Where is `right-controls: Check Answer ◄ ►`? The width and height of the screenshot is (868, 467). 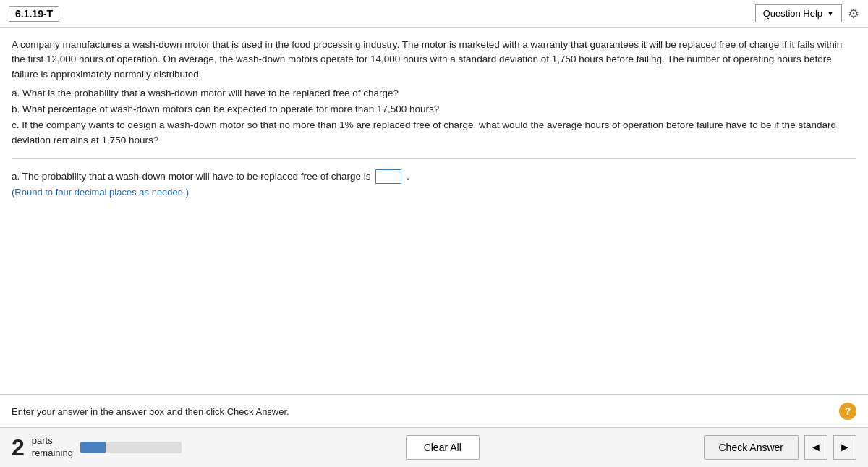 right-controls: Check Answer ◄ ► is located at coordinates (780, 447).